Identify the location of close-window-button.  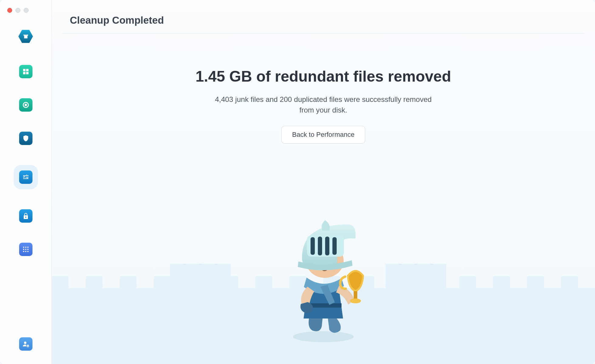
(10, 10).